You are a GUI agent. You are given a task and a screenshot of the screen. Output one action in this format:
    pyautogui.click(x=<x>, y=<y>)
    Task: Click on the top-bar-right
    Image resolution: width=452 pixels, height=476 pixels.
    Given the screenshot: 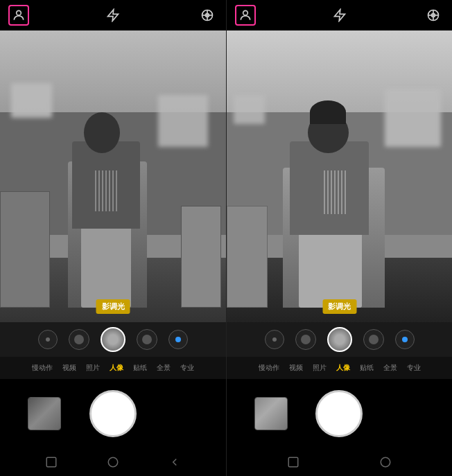 What is the action you would take?
    pyautogui.click(x=340, y=15)
    